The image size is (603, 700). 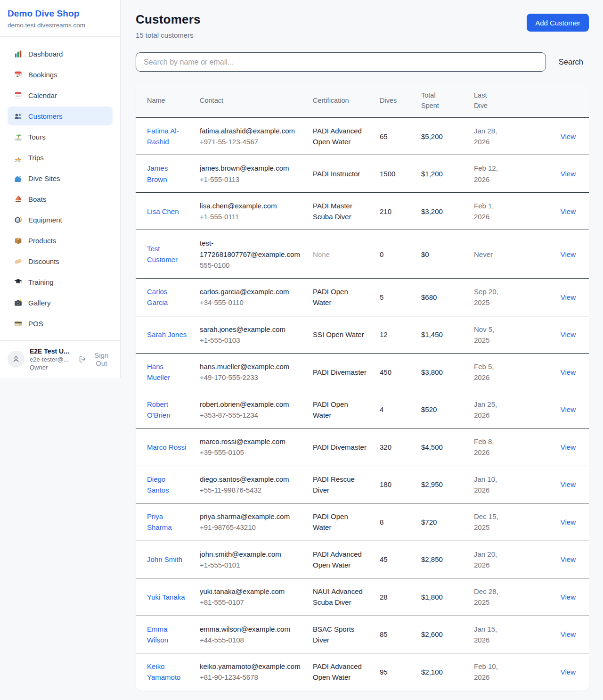 What do you see at coordinates (400, 255) in the screenshot?
I see `dives-cell: 0` at bounding box center [400, 255].